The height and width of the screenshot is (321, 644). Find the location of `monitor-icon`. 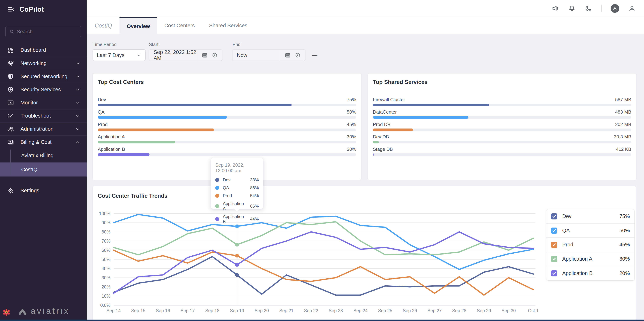

monitor-icon is located at coordinates (10, 103).